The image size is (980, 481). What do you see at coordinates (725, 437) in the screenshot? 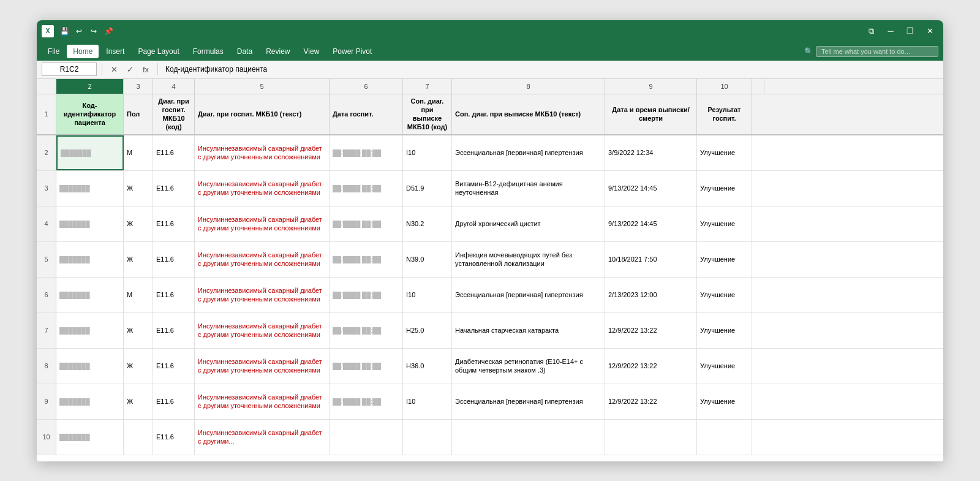
I see `cell-r10-c10` at bounding box center [725, 437].